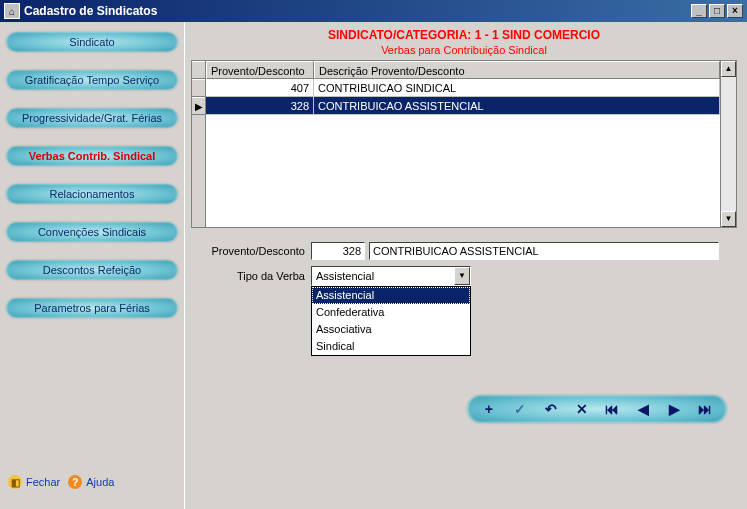  What do you see at coordinates (358, 11) in the screenshot?
I see `window-title: Cadastro de Sindicatos` at bounding box center [358, 11].